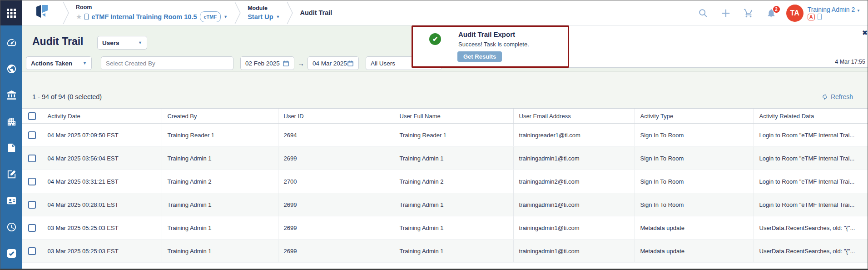 The width and height of the screenshot is (868, 270). Describe the element at coordinates (42, 13) in the screenshot. I see `brand-logo` at that location.